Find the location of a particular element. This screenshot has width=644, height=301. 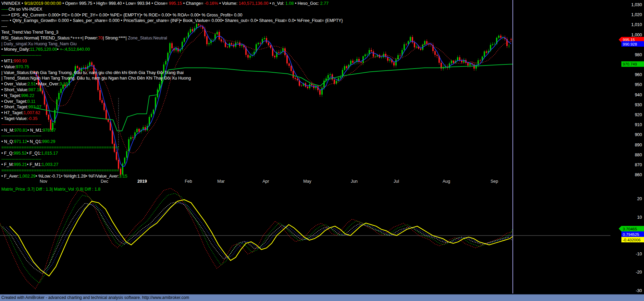

axis-label: 10 is located at coordinates (640, 217).